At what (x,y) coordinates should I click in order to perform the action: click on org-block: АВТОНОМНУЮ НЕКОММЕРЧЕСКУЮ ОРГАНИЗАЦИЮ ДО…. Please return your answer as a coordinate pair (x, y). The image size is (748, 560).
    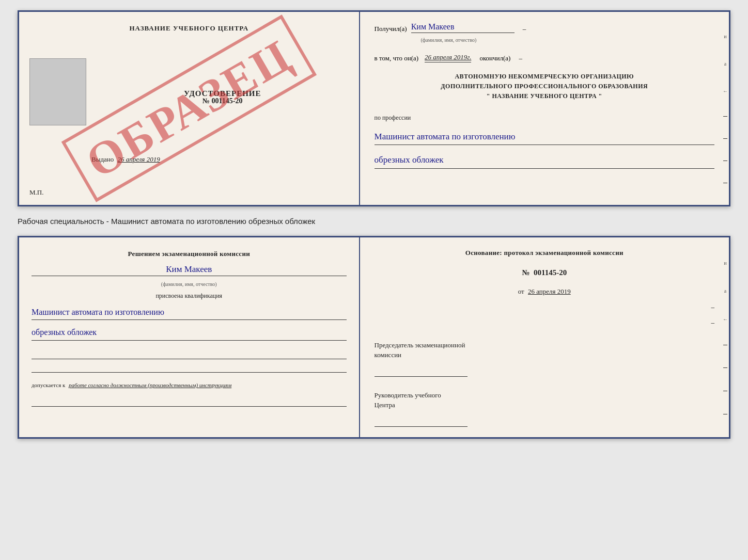
    Looking at the image, I should click on (544, 87).